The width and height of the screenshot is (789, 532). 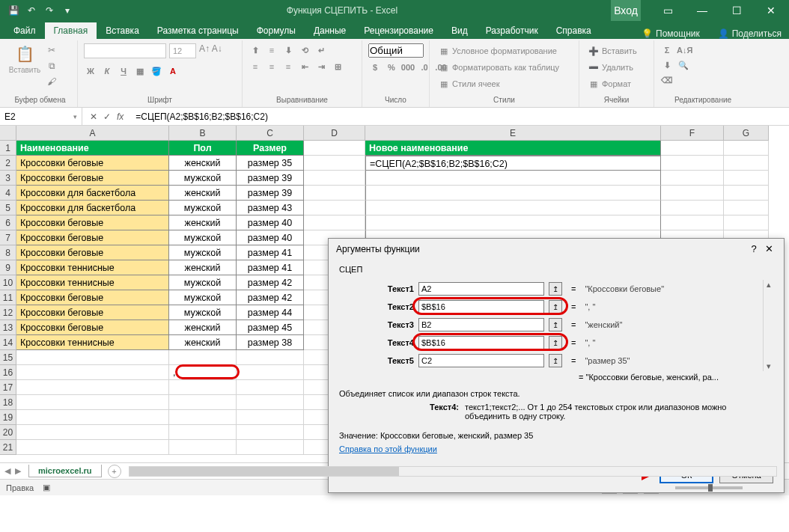 What do you see at coordinates (270, 133) in the screenshot?
I see `column-header: C` at bounding box center [270, 133].